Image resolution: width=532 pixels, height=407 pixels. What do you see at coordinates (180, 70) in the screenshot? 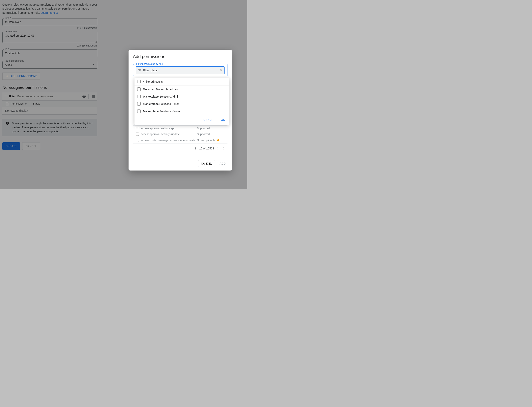
I see `role-filter-input-wrap: Filter place` at bounding box center [180, 70].